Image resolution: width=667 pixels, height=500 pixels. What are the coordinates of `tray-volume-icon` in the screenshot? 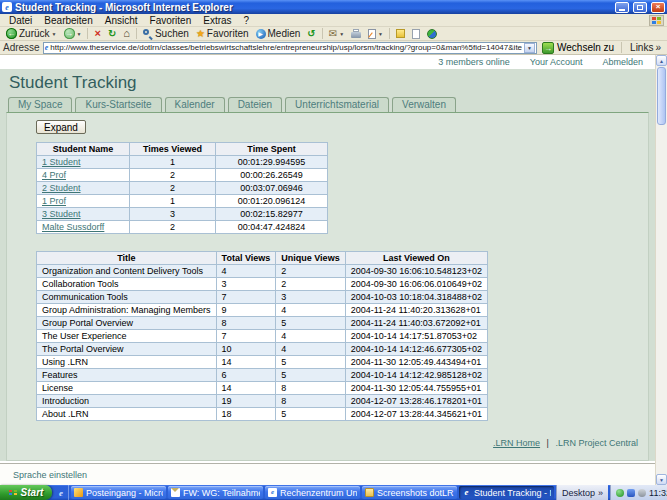 It's located at (642, 493).